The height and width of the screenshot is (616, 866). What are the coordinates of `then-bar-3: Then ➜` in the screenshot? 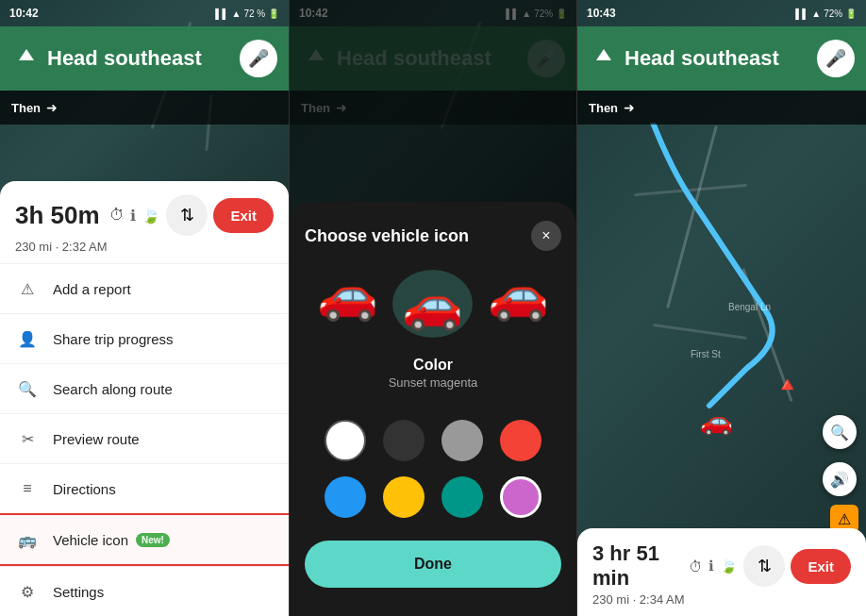 It's located at (722, 108).